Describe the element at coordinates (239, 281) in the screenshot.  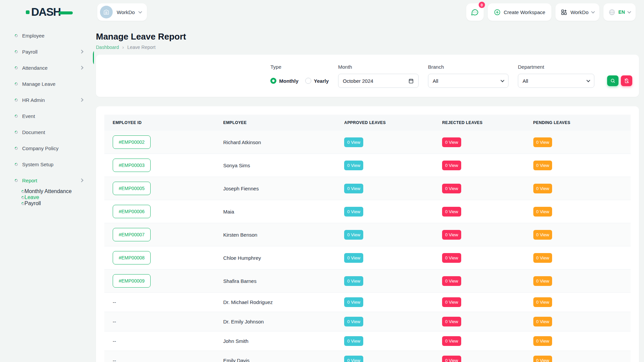
I see `employee-name: Shafira Barnes` at that location.